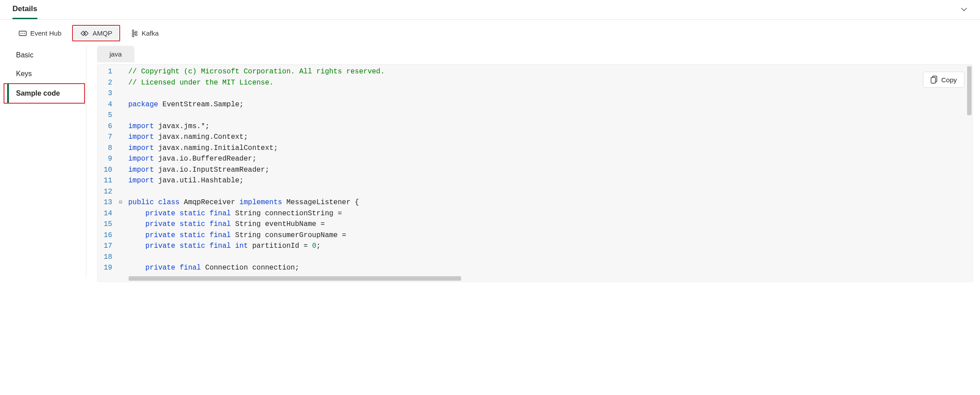 The image size is (980, 395). Describe the element at coordinates (490, 33) in the screenshot. I see `protocol-tabs: Event Hub AMQP Kafka` at that location.